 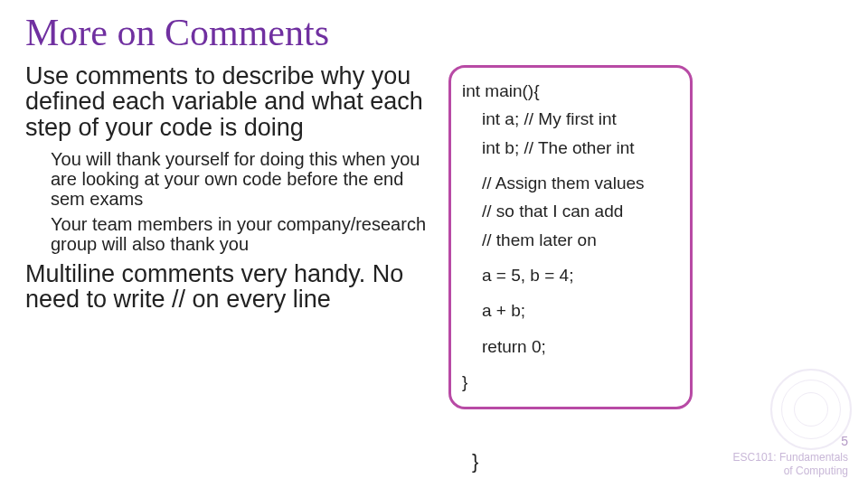 What do you see at coordinates (434, 33) in the screenshot?
I see `slide-title: More on Comments` at bounding box center [434, 33].